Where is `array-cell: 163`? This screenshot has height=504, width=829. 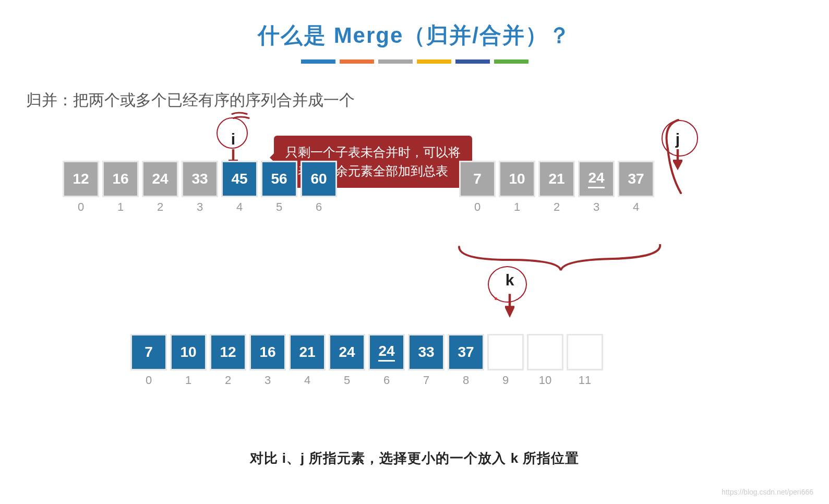 array-cell: 163 is located at coordinates (268, 352).